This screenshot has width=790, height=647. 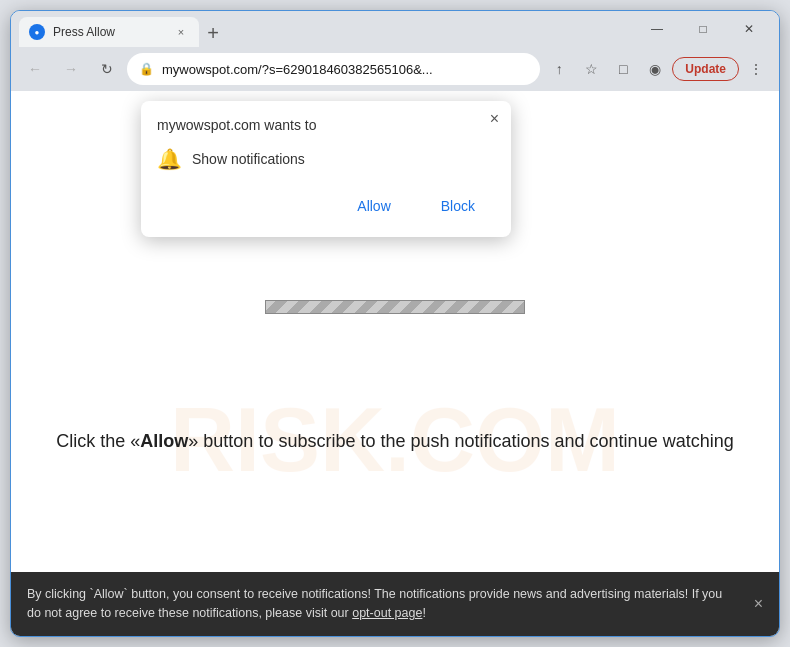 I want to click on address-bar: 🔒 mywowspot.com/?s=629018460382565106&..…, so click(x=334, y=69).